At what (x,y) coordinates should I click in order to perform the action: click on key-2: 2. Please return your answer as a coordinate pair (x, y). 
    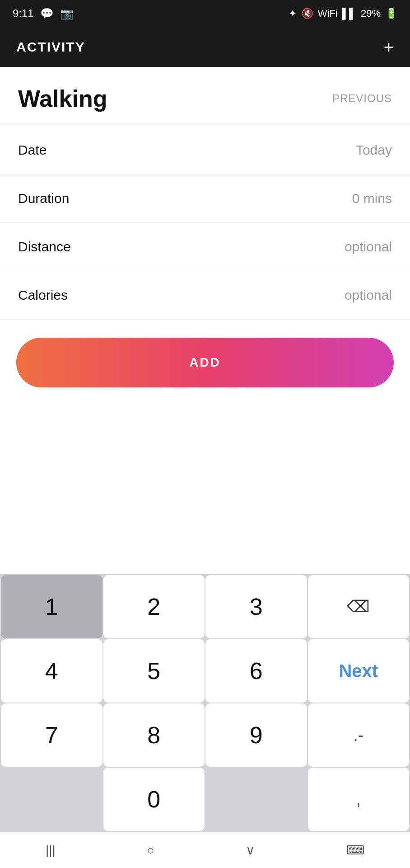
    Looking at the image, I should click on (154, 607).